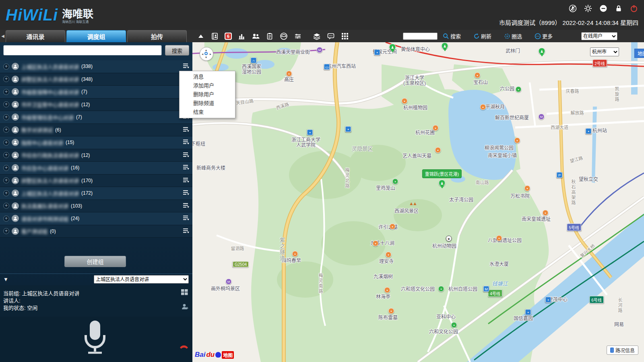 This screenshot has width=644, height=362. Describe the element at coordinates (573, 8) in the screenshot. I see `mic-muted-icon` at that location.